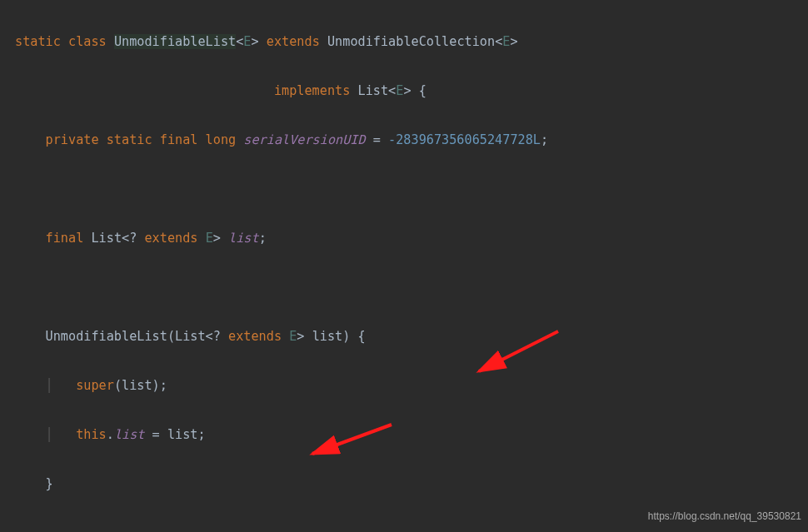 Image resolution: width=808 pixels, height=532 pixels. I want to click on code-line: static class UnmodifiableList<E> extends…, so click(404, 42).